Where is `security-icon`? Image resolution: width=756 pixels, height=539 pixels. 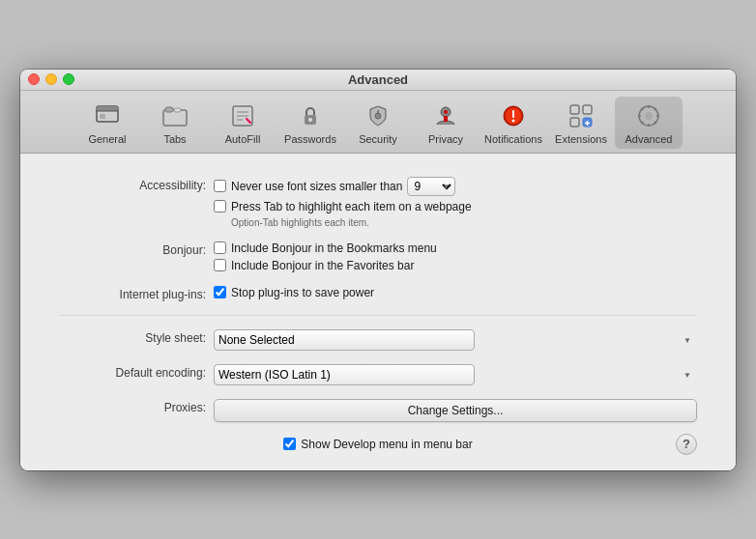 security-icon is located at coordinates (378, 116).